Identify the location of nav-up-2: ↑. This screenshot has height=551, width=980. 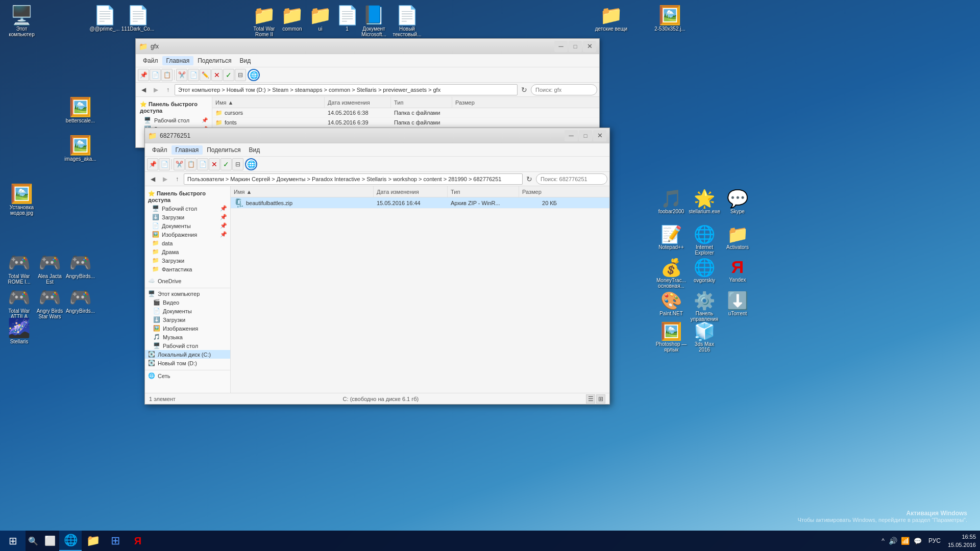
(177, 179).